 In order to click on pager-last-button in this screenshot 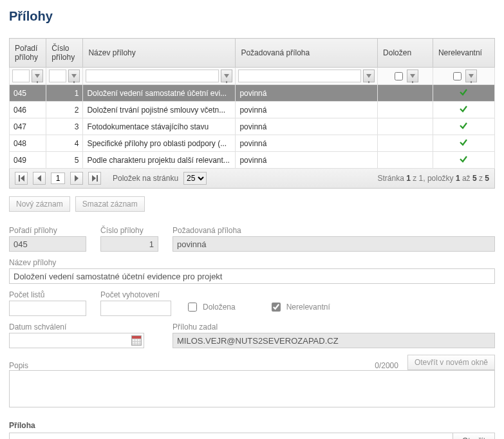, I will do `click(95, 178)`.